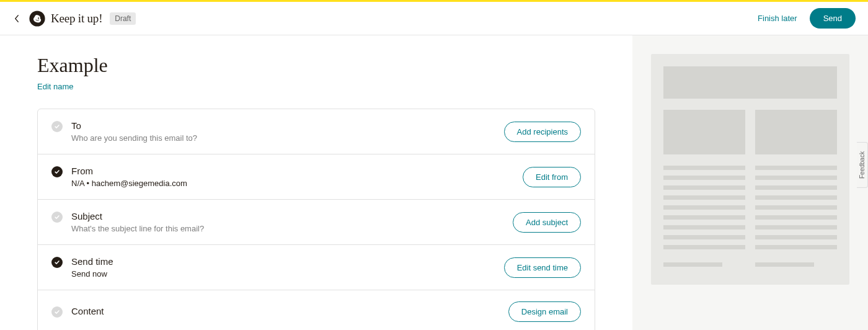 This screenshot has height=330, width=868. Describe the element at coordinates (316, 310) in the screenshot. I see `section-content: Content Design email Design the Content …` at that location.